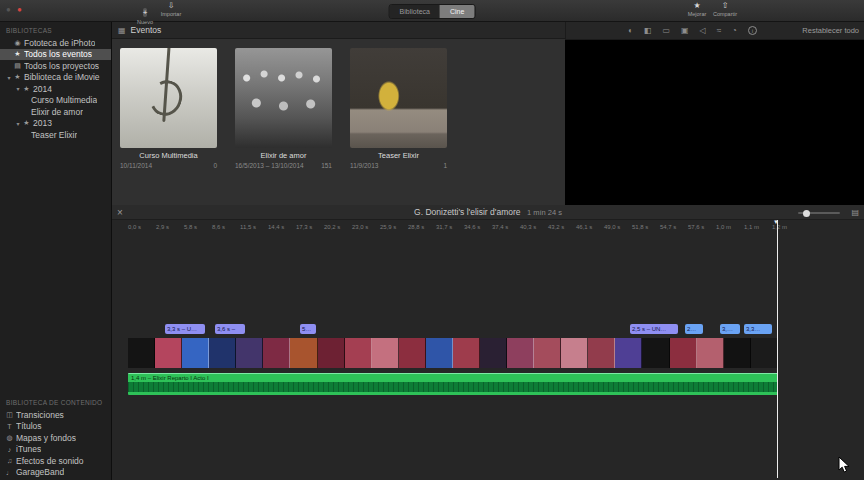 This screenshot has height=480, width=864. What do you see at coordinates (162, 227) in the screenshot?
I see `ruler-label: 2,9 s` at bounding box center [162, 227].